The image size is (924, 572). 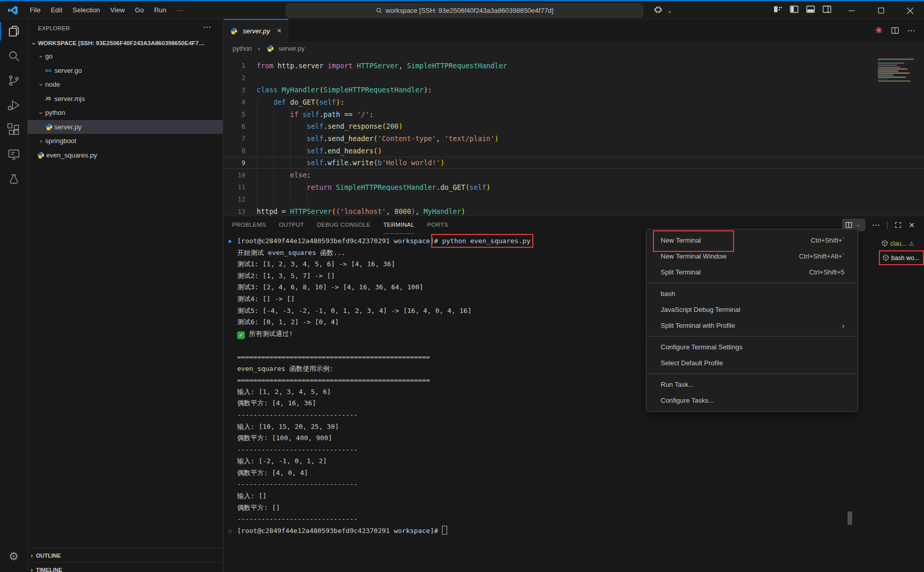 What do you see at coordinates (574, 114) in the screenshot?
I see `code-line-5: 5 if self.path == '/':` at bounding box center [574, 114].